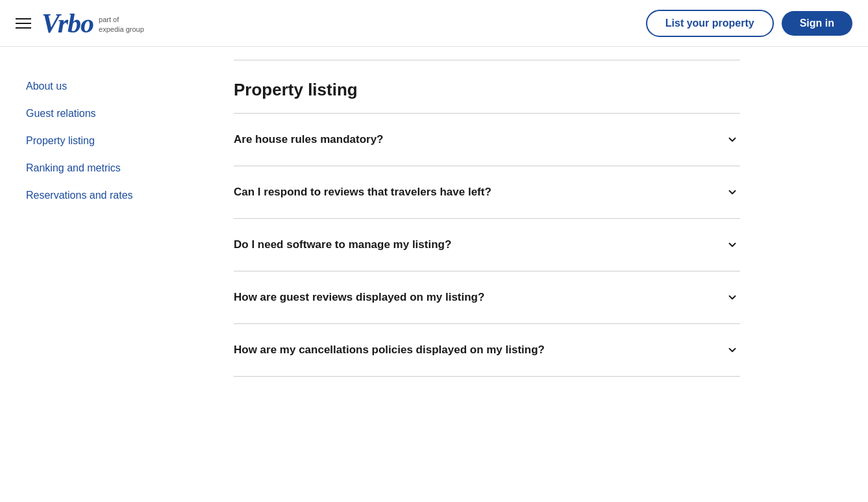 The height and width of the screenshot is (502, 868). Describe the element at coordinates (97, 195) in the screenshot. I see `sidebar-item-reservations-rates: Reservations and rates` at that location.